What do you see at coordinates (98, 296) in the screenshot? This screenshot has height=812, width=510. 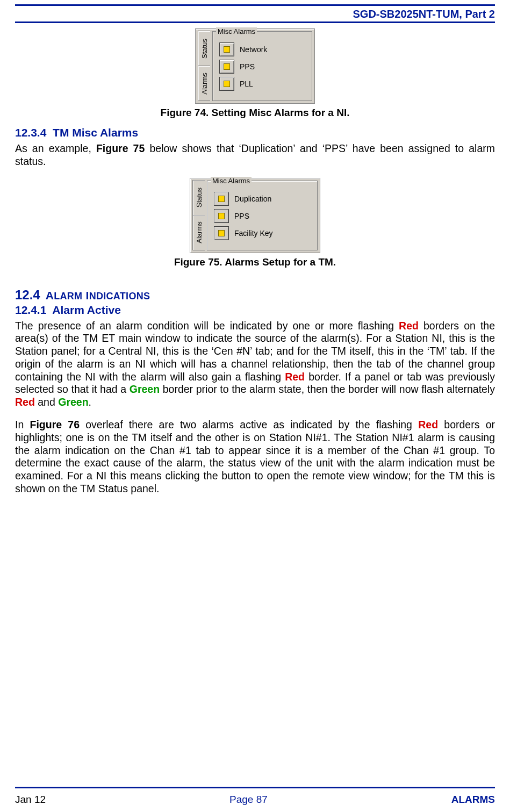 I see `heading-text: ALARM INDICATIONS` at bounding box center [98, 296].